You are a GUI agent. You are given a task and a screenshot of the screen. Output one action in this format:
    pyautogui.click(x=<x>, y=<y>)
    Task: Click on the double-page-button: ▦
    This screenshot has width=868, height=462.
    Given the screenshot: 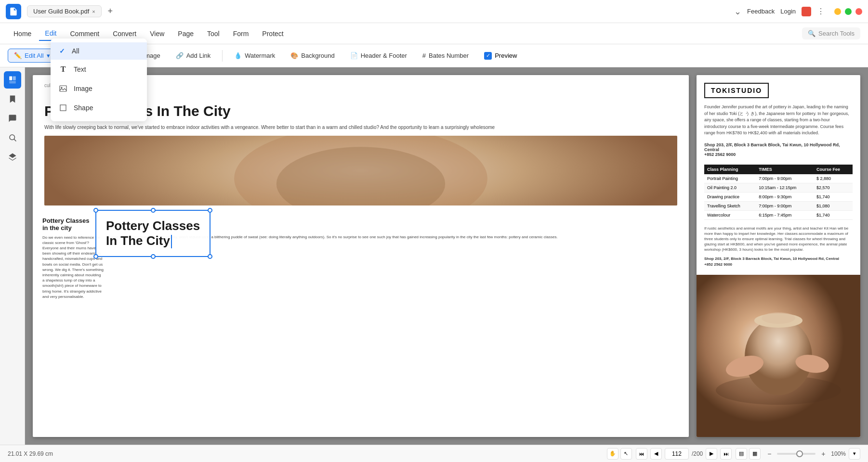 What is the action you would take?
    pyautogui.click(x=755, y=454)
    